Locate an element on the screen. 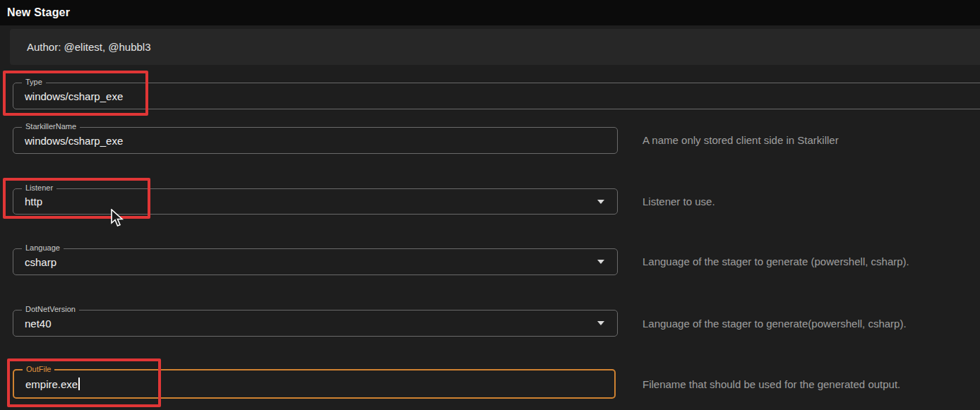  language-help: Language of the stager to generate (powe… is located at coordinates (776, 261).